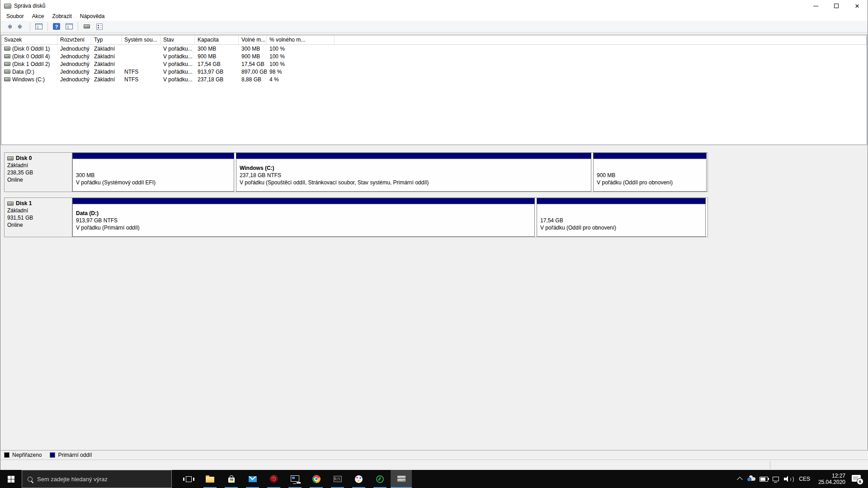  I want to click on clock: 12:27 25.04.2020, so click(832, 479).